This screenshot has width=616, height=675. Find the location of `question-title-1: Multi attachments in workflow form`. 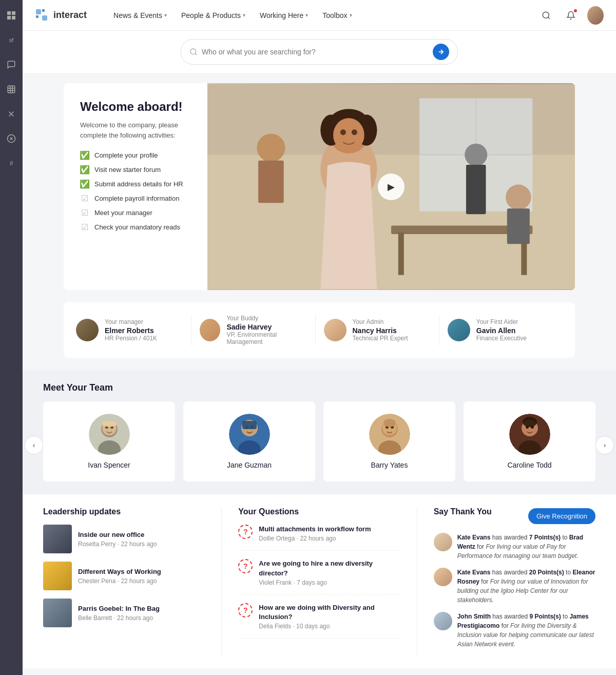

question-title-1: Multi attachments in workflow form is located at coordinates (315, 529).